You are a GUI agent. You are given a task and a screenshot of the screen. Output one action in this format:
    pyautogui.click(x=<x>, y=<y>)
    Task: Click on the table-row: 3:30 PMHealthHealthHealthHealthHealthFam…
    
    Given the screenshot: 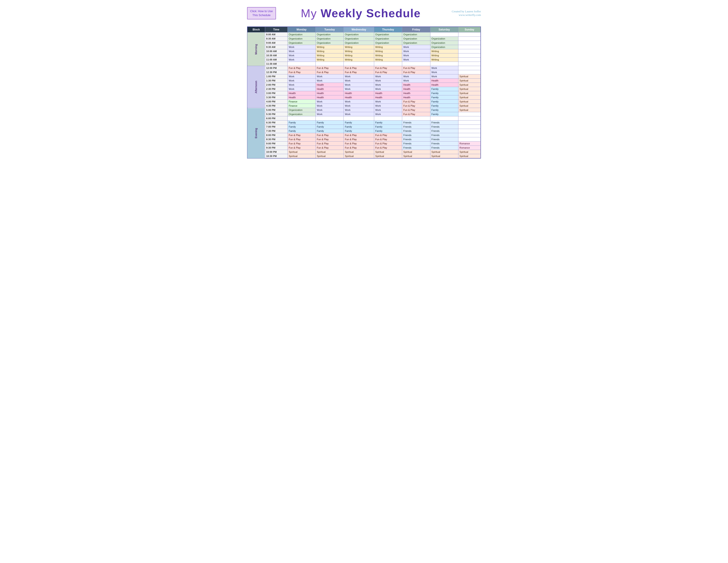 What is the action you would take?
    pyautogui.click(x=364, y=97)
    